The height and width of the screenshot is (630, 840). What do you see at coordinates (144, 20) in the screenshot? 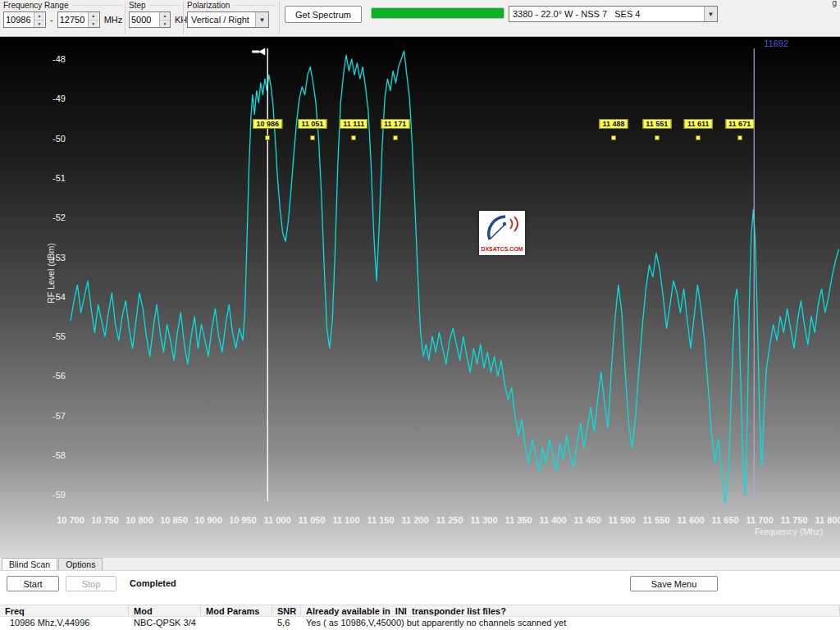
I see `step-input` at bounding box center [144, 20].